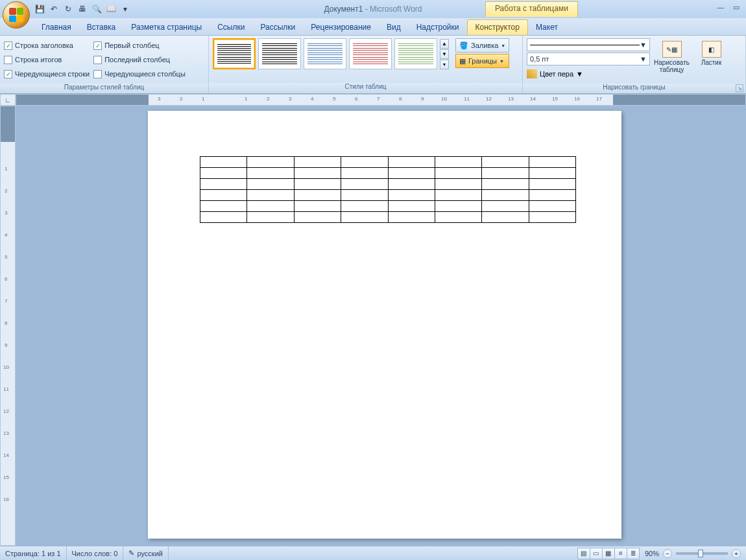 Image resolution: width=746 pixels, height=560 pixels. Describe the element at coordinates (101, 27) in the screenshot. I see `tab-insert: Вставка` at that location.